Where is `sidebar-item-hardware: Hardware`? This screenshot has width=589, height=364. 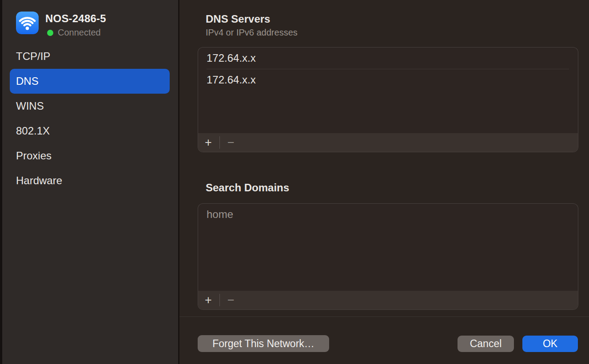 sidebar-item-hardware: Hardware is located at coordinates (90, 181).